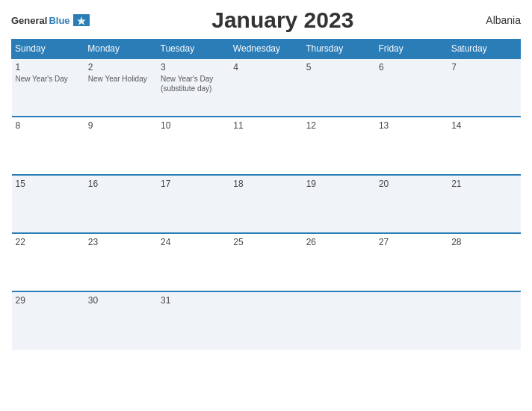  I want to click on calendar-day-cell: 31, so click(193, 321).